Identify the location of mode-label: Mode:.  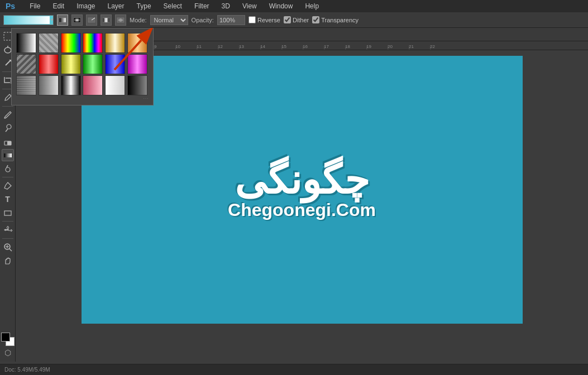
(138, 20).